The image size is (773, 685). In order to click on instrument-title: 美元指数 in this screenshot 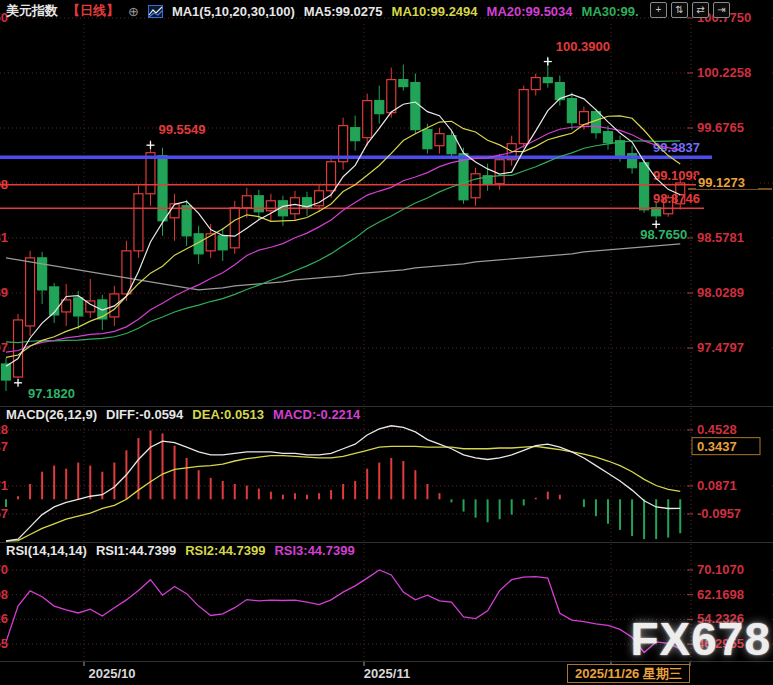, I will do `click(32, 11)`.